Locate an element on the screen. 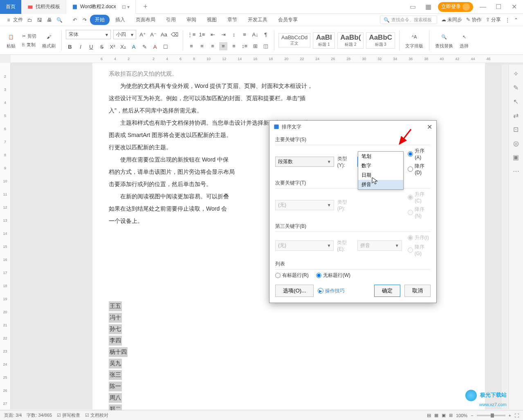 The width and height of the screenshot is (523, 420). name-item: 陈一 is located at coordinates (115, 386).